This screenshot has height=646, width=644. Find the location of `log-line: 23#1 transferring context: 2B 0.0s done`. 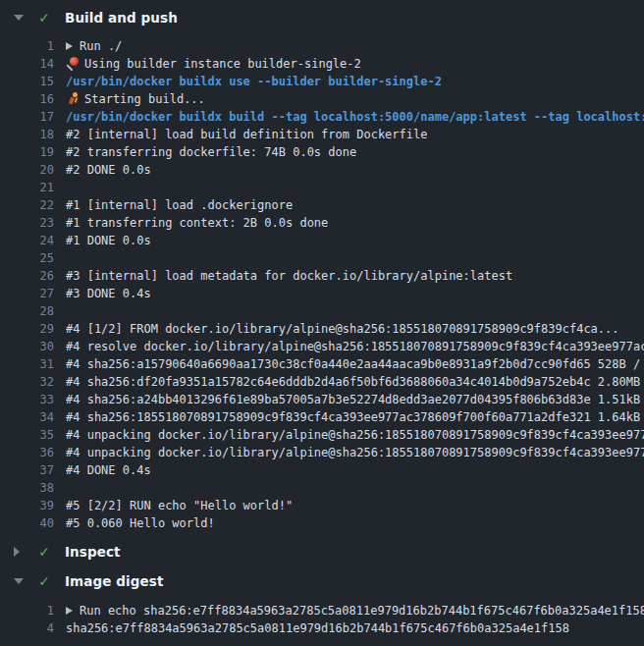

log-line: 23#1 transferring context: 2B 0.0s done is located at coordinates (322, 223).